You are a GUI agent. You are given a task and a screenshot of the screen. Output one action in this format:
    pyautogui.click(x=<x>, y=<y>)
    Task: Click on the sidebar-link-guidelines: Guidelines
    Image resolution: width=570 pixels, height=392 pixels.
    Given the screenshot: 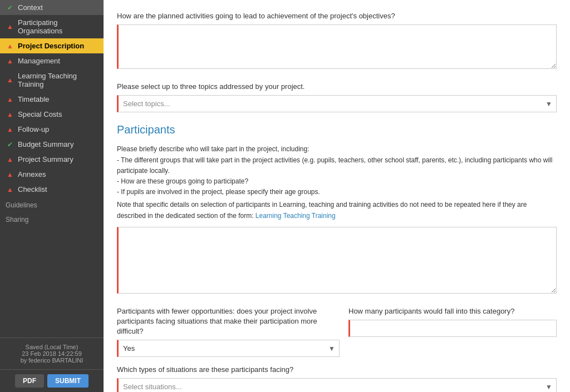 What is the action you would take?
    pyautogui.click(x=52, y=204)
    